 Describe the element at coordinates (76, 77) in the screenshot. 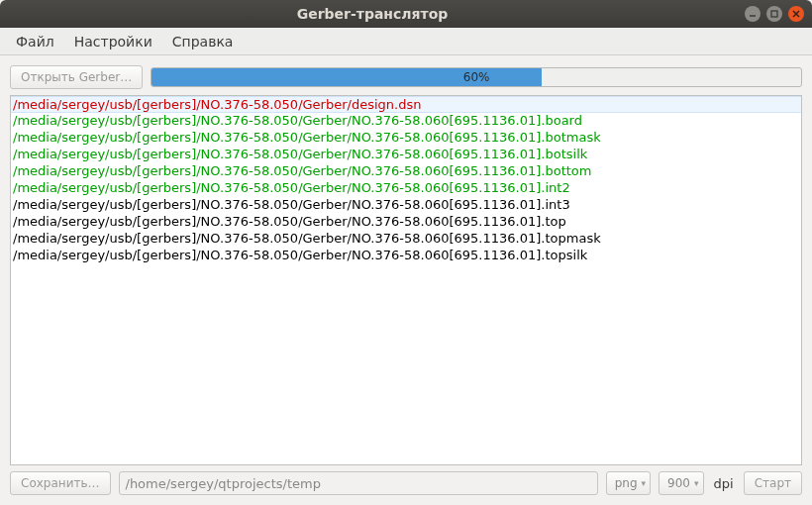

I see `open-gerber-button: Открыть Gerber…` at that location.